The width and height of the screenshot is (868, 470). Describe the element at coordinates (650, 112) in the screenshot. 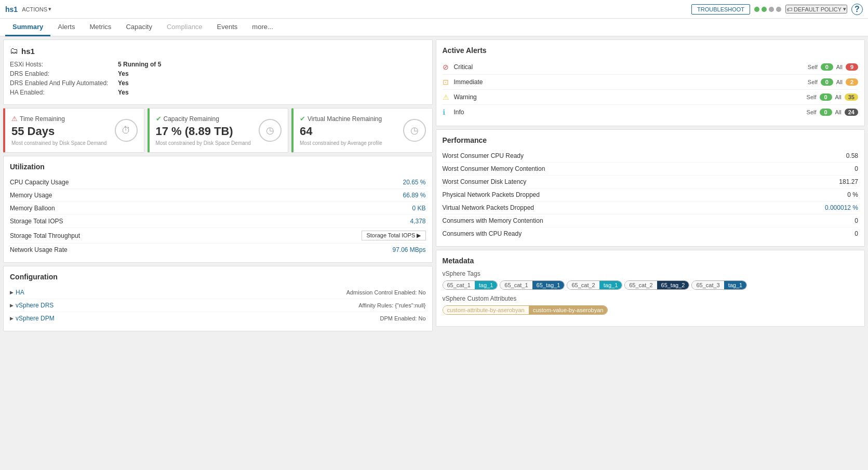

I see `alert-row-info: ℹ Info Self 0 All 24` at that location.